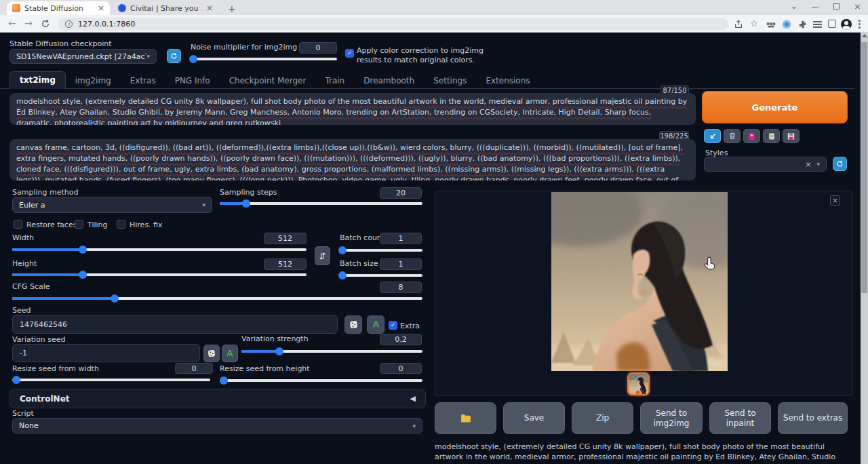 This screenshot has width=868, height=464. Describe the element at coordinates (175, 324) in the screenshot. I see `seed-input: 1476462546` at that location.